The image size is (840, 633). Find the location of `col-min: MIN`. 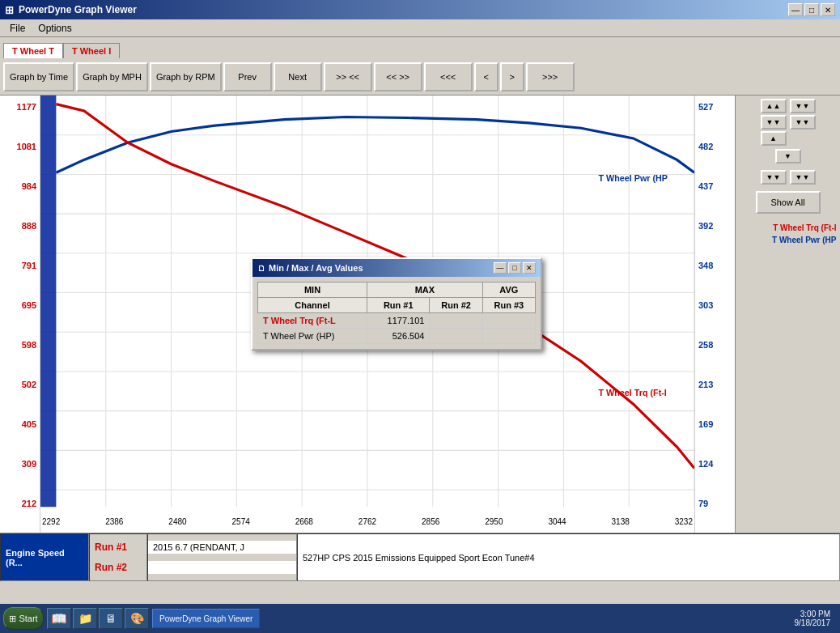

col-min: MIN is located at coordinates (312, 290).